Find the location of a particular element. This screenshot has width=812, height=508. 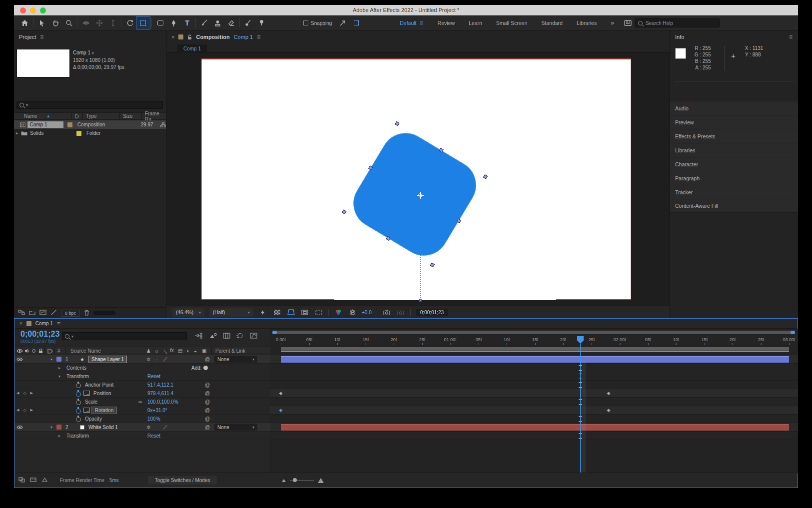

graph-toggle-icon is located at coordinates (87, 410).